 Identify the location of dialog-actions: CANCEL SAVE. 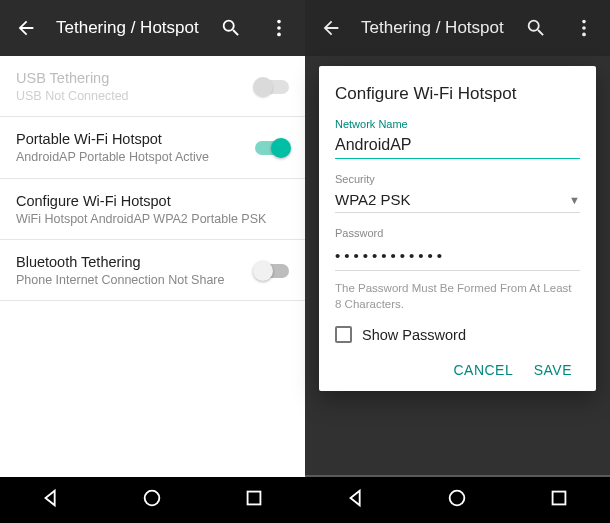
(458, 370).